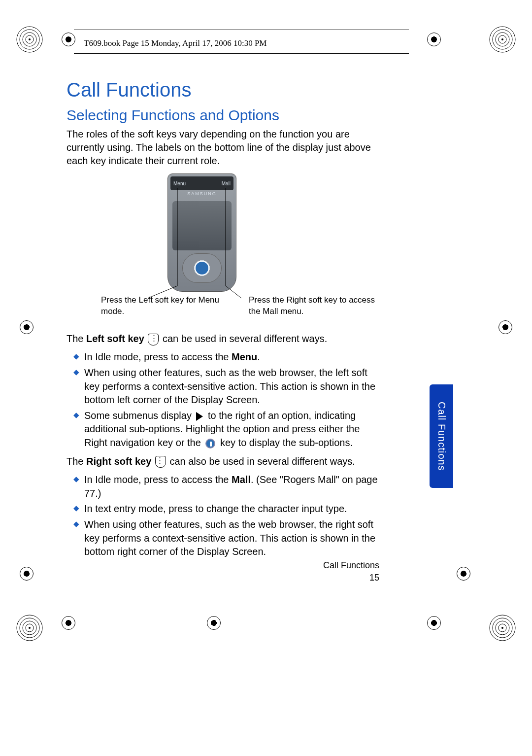 This screenshot has height=756, width=532. Describe the element at coordinates (200, 416) in the screenshot. I see `triangle-right-icon` at that location.